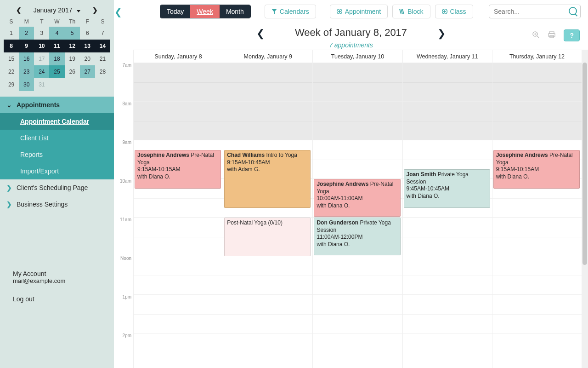 This screenshot has height=368, width=588. What do you see at coordinates (57, 299) in the screenshot?
I see `logout-link: Log out` at bounding box center [57, 299].